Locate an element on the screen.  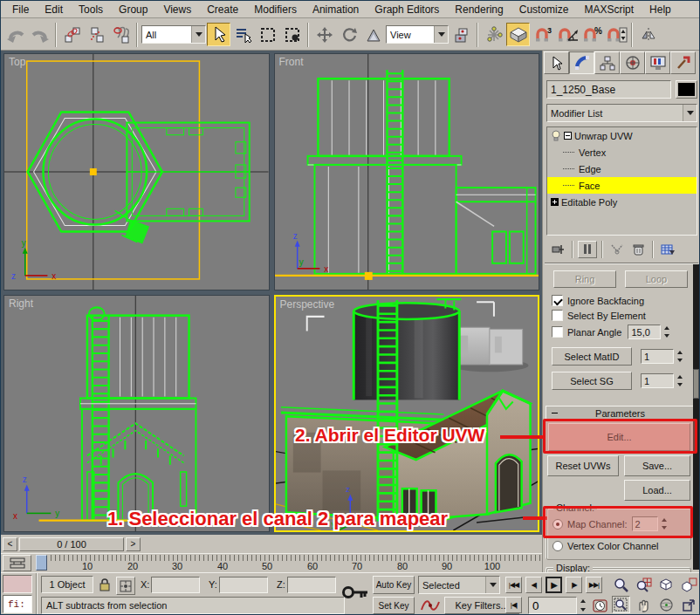
pin-stack-icon is located at coordinates (558, 249).